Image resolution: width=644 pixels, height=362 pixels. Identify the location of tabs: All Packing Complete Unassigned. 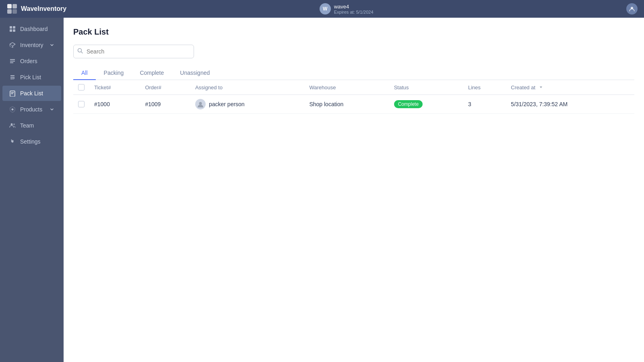
(354, 73).